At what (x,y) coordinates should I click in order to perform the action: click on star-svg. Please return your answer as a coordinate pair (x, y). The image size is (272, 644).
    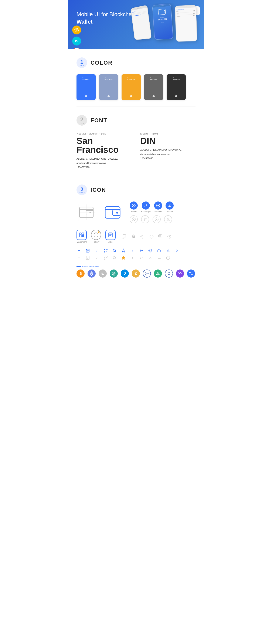
    Looking at the image, I should click on (124, 250).